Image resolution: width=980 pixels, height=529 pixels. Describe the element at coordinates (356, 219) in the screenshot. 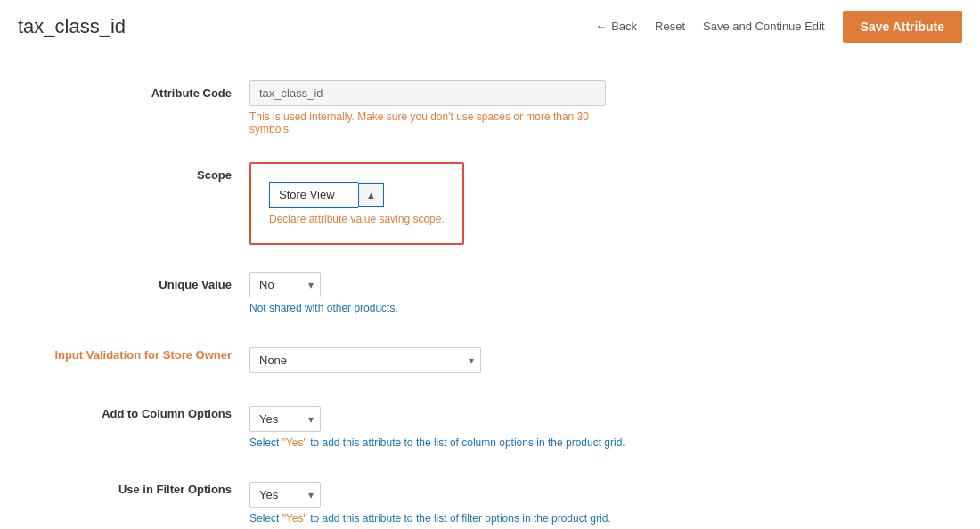

I see `scope-hint: Declare attribute value saving scope.` at that location.